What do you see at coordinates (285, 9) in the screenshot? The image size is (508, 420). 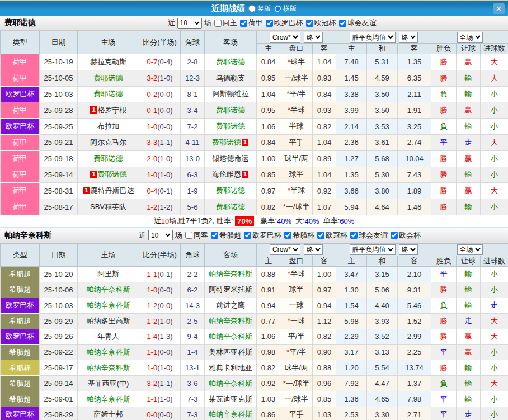 I see `horizontal-layout-option: 横版` at bounding box center [285, 9].